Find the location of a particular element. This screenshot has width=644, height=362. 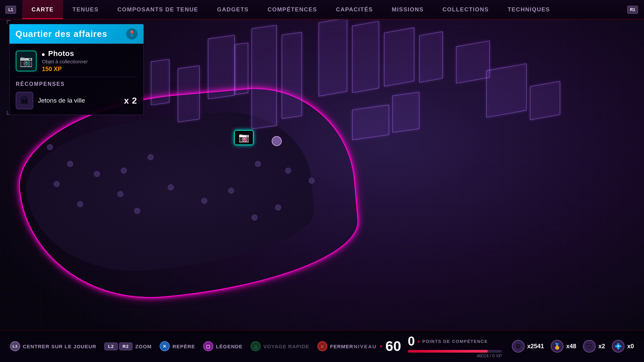

reward-count: x 2 is located at coordinates (131, 101).